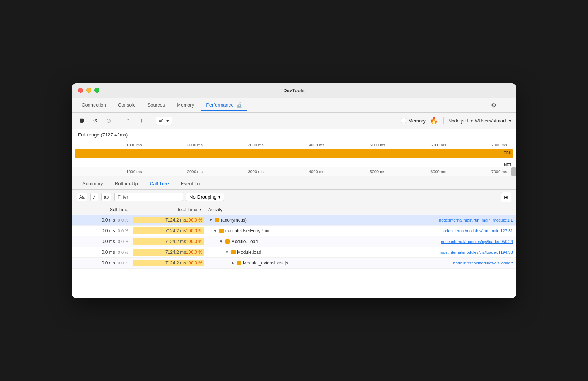  Describe the element at coordinates (294, 263) in the screenshot. I see `table-row: 0.0 ms 0.0 % 7124.2 ms100.0 % ▶ Module._…` at that location.